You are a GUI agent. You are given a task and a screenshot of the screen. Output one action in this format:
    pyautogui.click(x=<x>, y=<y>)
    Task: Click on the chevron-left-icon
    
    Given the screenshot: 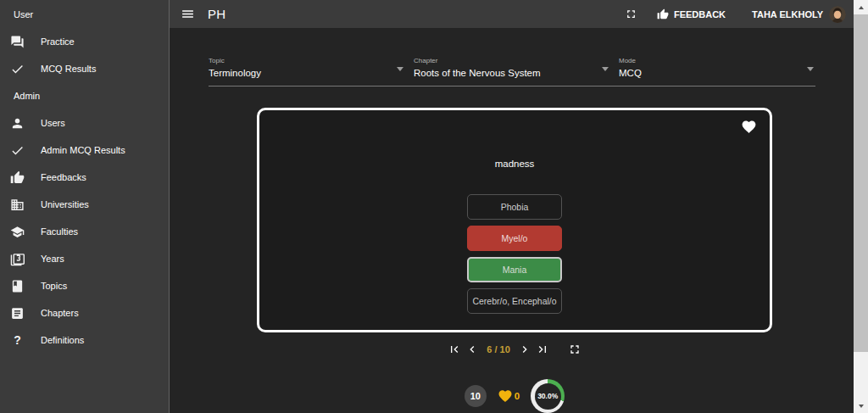 What is the action you would take?
    pyautogui.click(x=472, y=349)
    